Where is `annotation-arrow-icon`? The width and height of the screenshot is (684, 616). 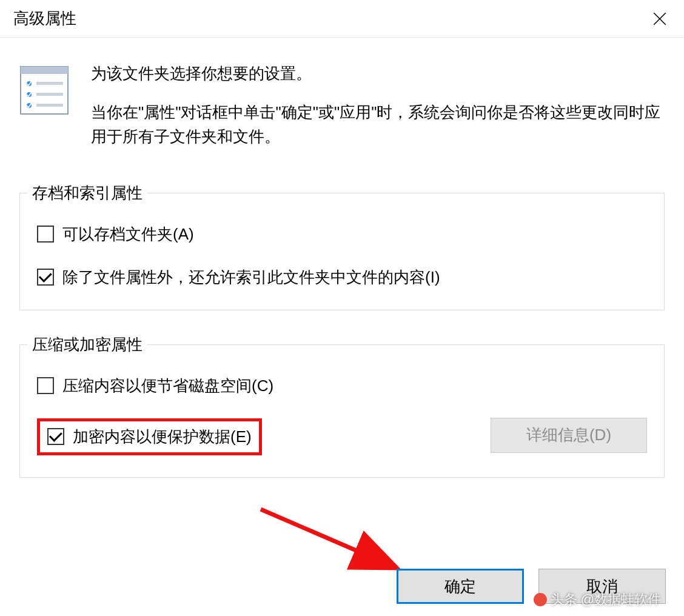 annotation-arrow-icon is located at coordinates (337, 543).